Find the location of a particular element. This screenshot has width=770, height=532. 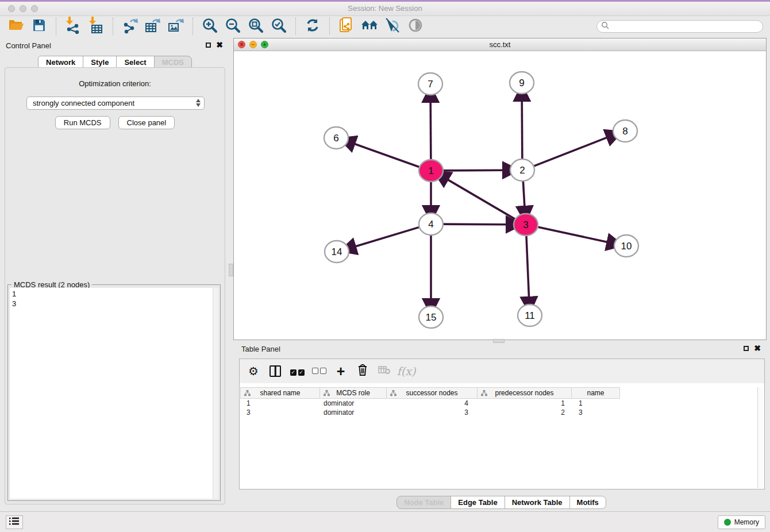

mcds-result-text: 13 is located at coordinates (111, 393).